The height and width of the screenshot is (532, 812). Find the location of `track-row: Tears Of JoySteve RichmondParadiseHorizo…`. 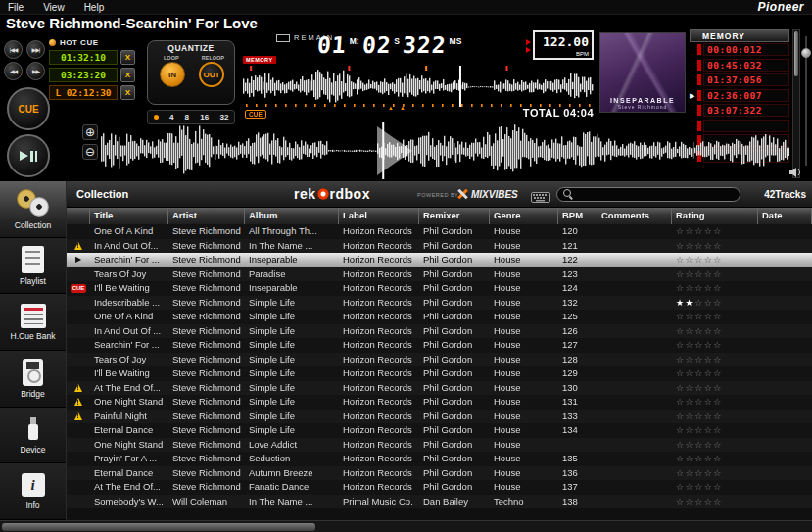

track-row: Tears Of JoySteve RichmondParadiseHorizo… is located at coordinates (439, 274).